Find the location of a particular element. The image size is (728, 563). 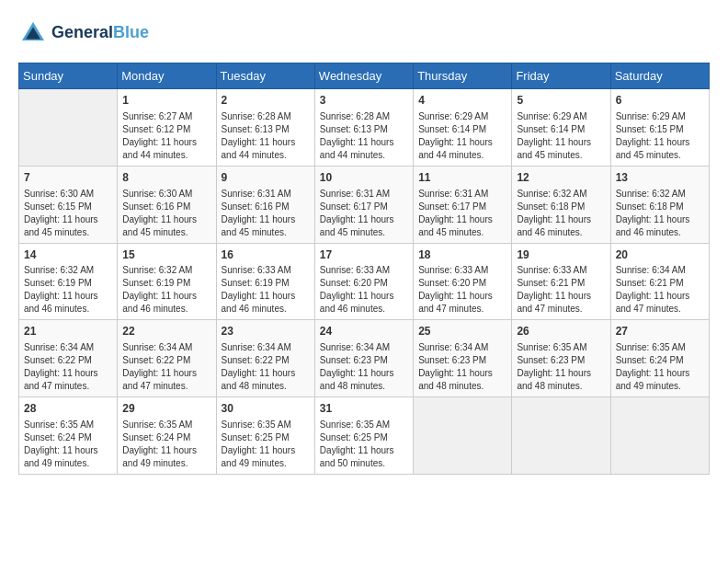

day-number: 7 is located at coordinates (68, 178).